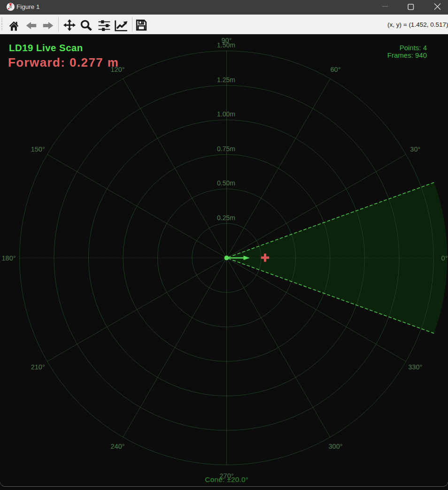  I want to click on svg-text: 150°, so click(38, 149).